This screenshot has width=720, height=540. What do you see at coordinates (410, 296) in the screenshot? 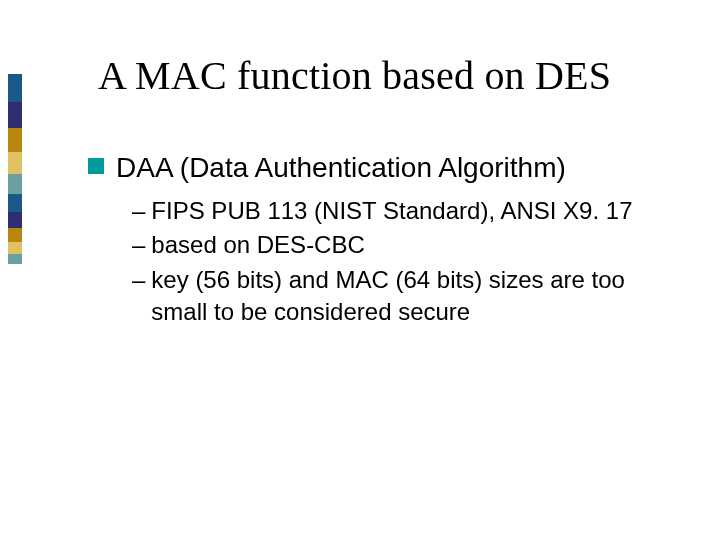
I see `bullet-level2-text: key (56 bits) and MAC (64 bits) sizes ar…` at bounding box center [410, 296].